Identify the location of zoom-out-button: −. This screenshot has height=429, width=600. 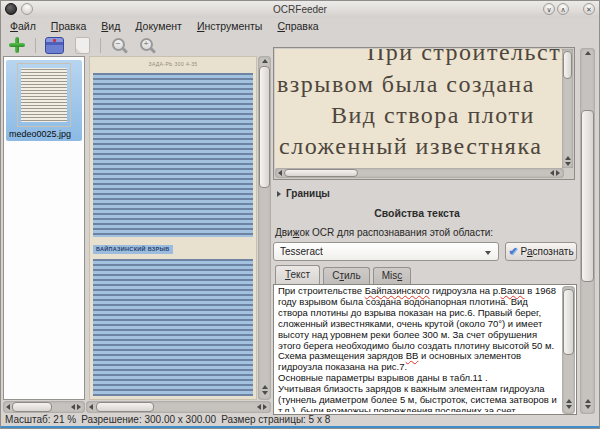
(119, 45).